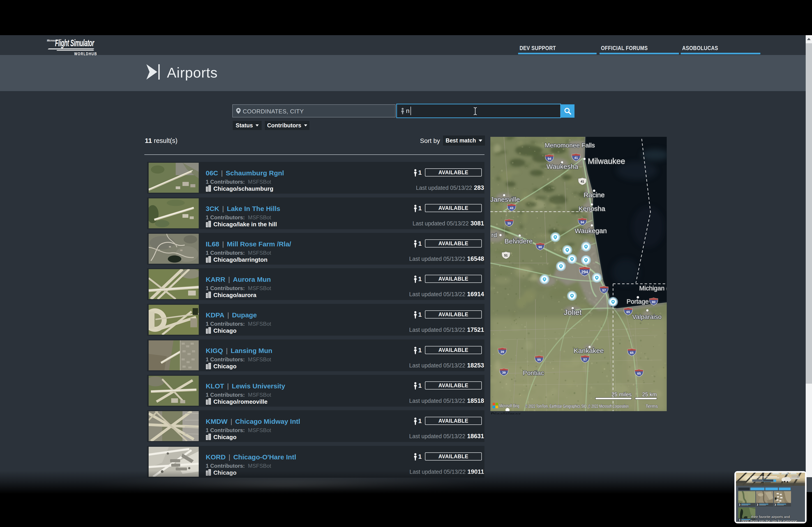 Image resolution: width=812 pixels, height=527 pixels. What do you see at coordinates (506, 255) in the screenshot?
I see `svg-text: 51` at bounding box center [506, 255].